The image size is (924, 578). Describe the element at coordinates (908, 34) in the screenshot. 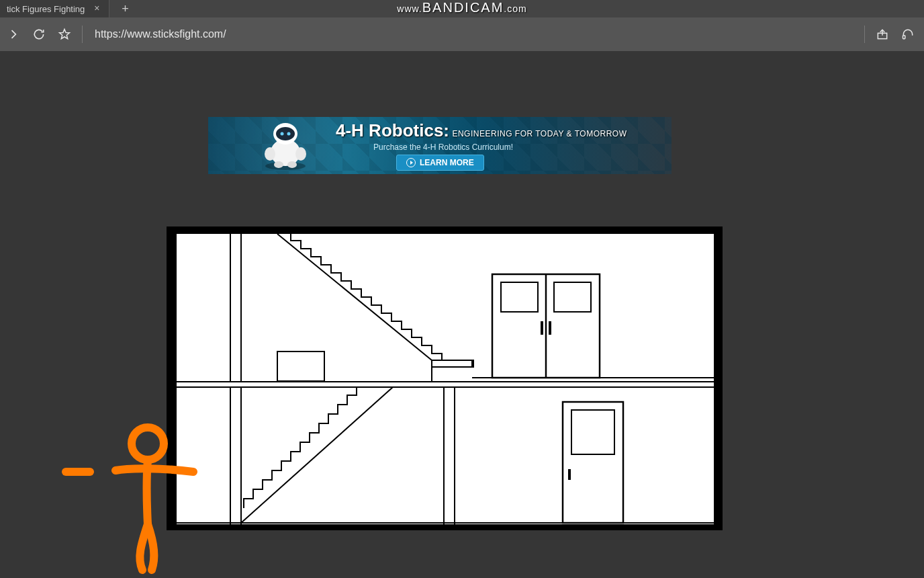

I see `headphones-icon` at that location.